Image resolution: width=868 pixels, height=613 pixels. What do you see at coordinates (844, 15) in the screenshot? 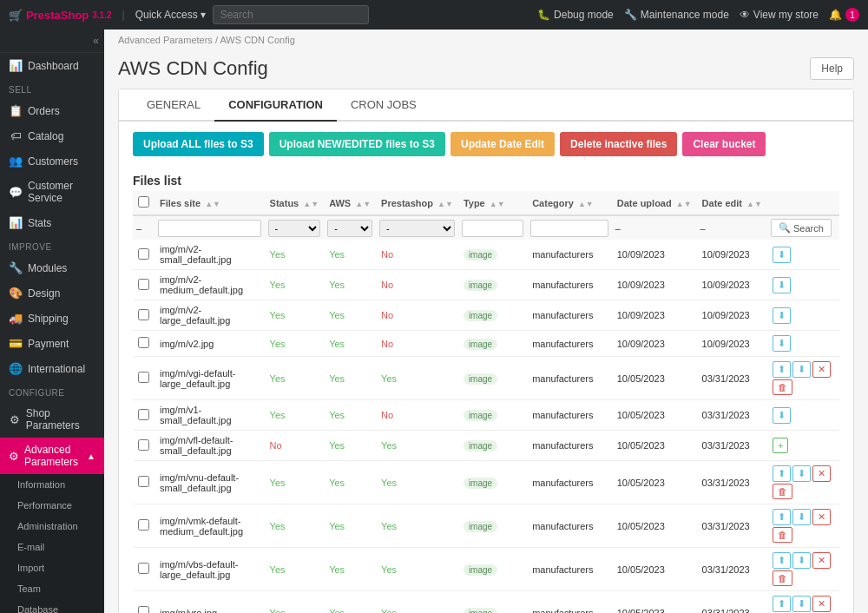
I see `notifications: 🔔 1` at bounding box center [844, 15].